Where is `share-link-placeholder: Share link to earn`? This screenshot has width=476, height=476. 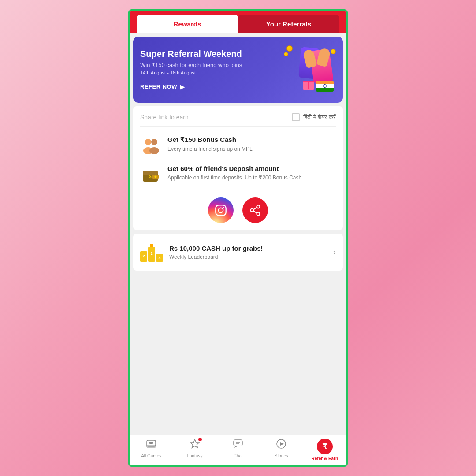
share-link-placeholder: Share link to earn is located at coordinates (164, 117).